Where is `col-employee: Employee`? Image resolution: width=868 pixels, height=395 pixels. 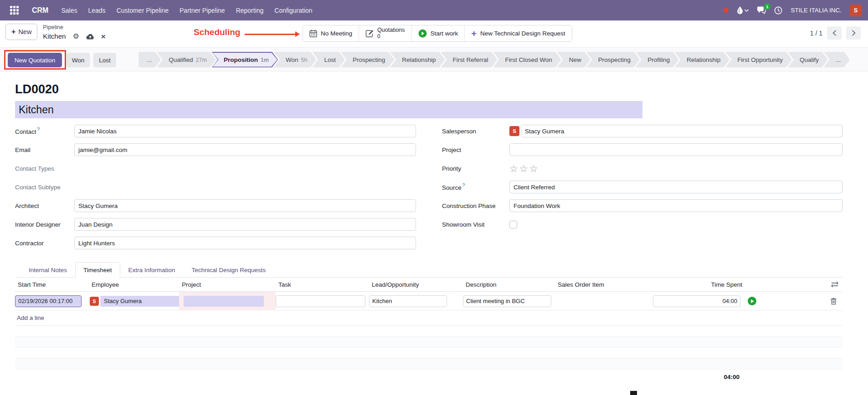
col-employee: Employee is located at coordinates (134, 285).